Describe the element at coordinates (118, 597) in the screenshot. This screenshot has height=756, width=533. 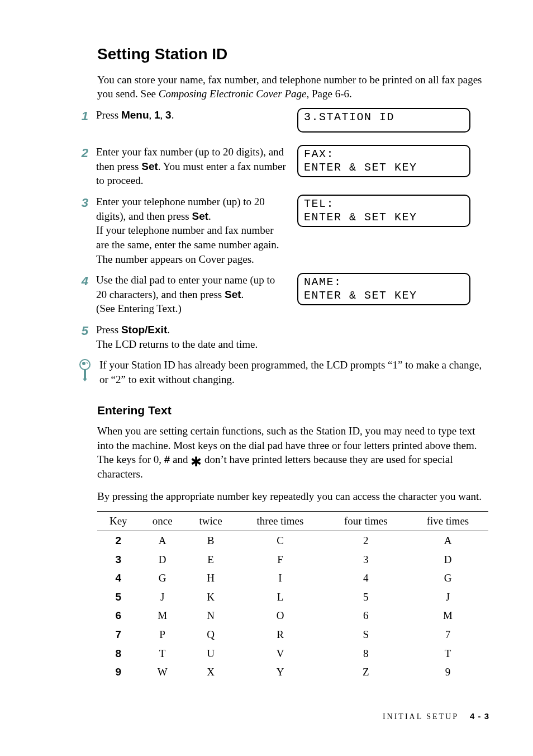
I see `key-cell: 5` at that location.